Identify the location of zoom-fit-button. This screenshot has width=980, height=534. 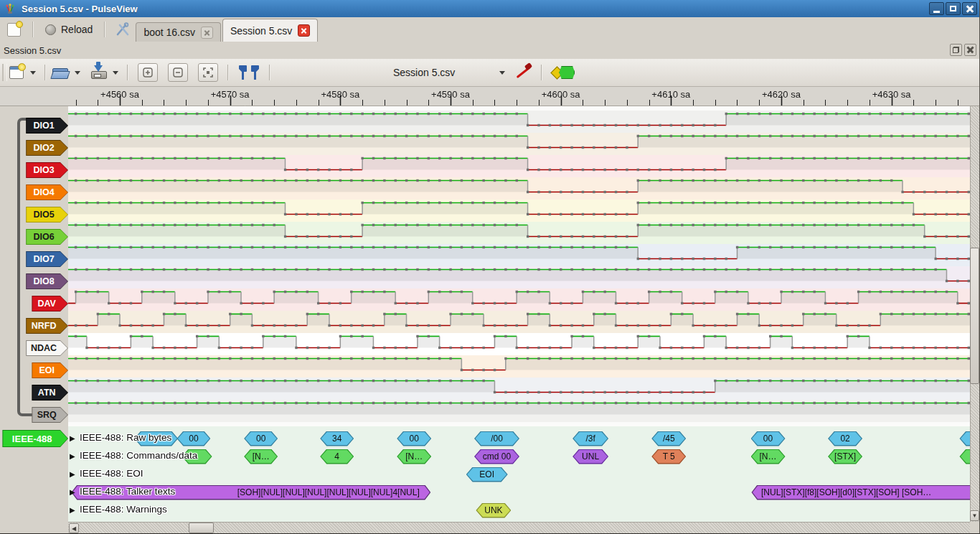
(208, 72).